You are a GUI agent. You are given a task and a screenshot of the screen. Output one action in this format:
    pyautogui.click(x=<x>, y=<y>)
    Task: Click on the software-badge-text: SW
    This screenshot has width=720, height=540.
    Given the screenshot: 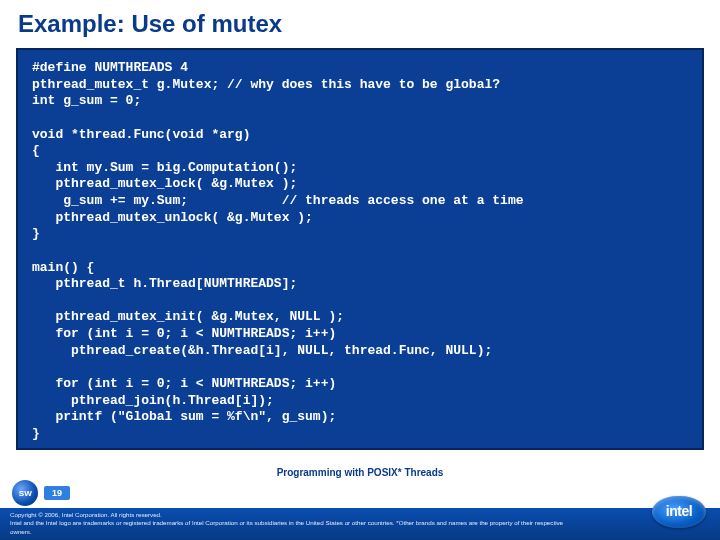 What is the action you would take?
    pyautogui.click(x=24, y=492)
    